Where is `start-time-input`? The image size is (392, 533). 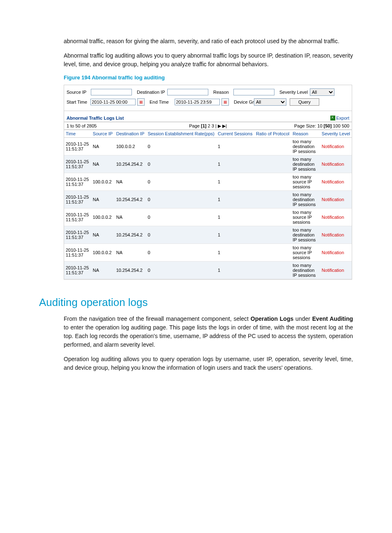
start-time-input is located at coordinates (113, 102).